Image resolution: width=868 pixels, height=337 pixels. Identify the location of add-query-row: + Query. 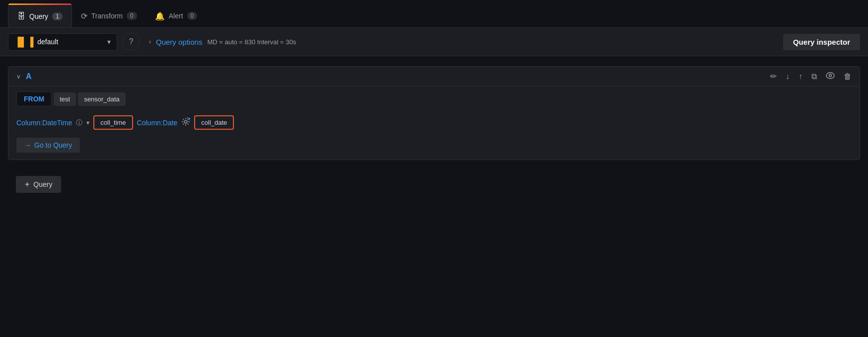
(434, 184).